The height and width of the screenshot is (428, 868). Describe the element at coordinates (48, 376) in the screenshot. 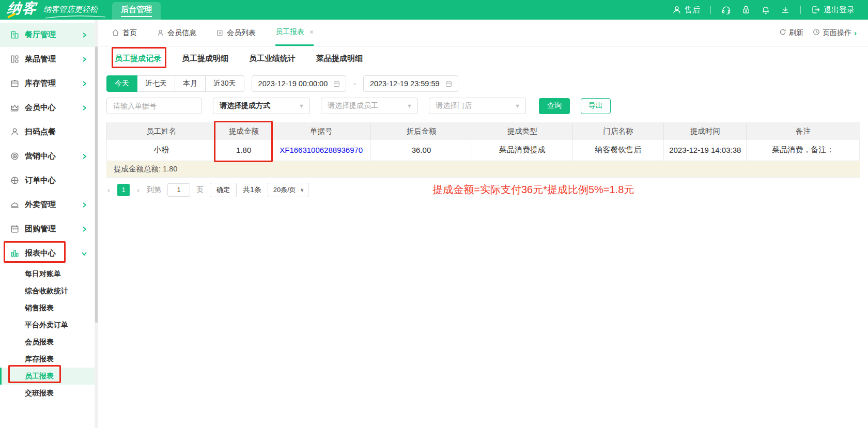

I see `sidebar-subitem-employee-report: 员工报表` at that location.